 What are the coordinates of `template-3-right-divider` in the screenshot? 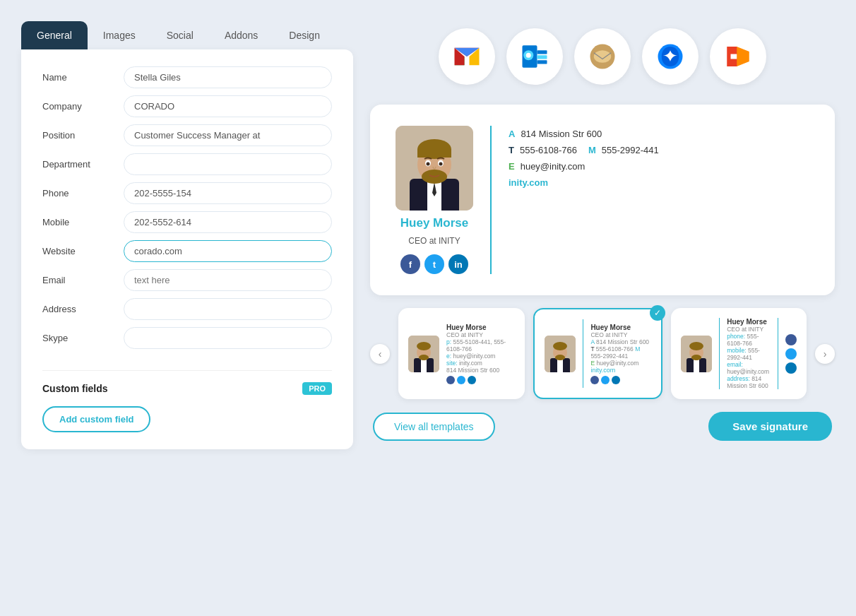 It's located at (778, 353).